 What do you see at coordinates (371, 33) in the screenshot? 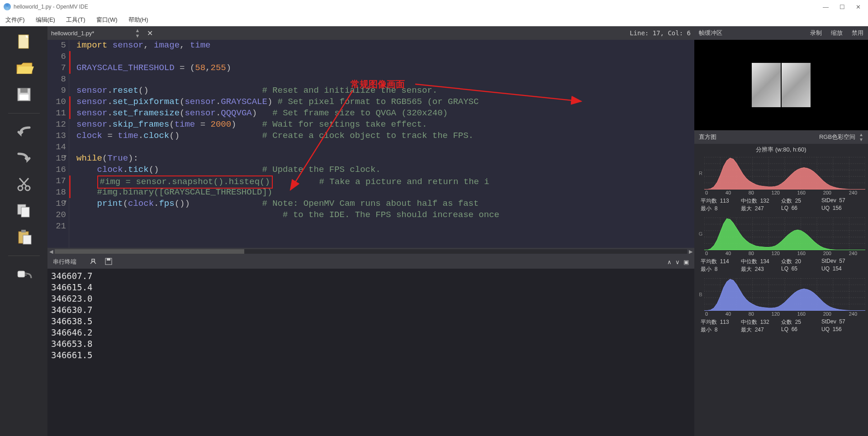
I see `editor-tabbar: helloworld_1.py* ▲▼ ✕ Line: 17, Col: 6` at bounding box center [371, 33].